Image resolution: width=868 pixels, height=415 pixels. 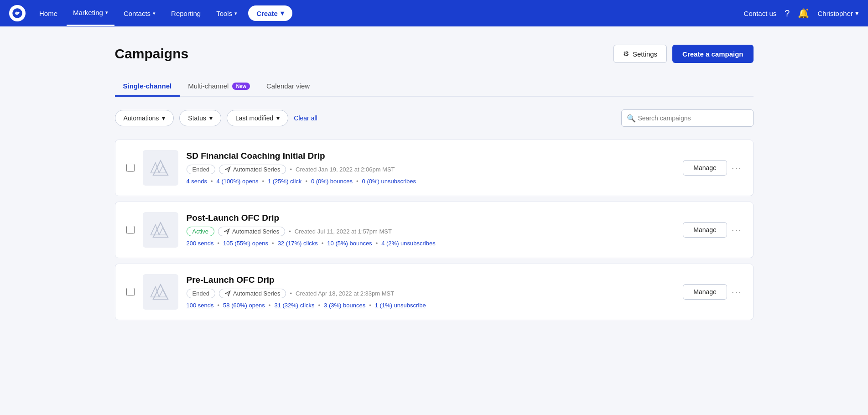 I want to click on campaign-name-2: Post-Launch OFC Drip, so click(x=431, y=218).